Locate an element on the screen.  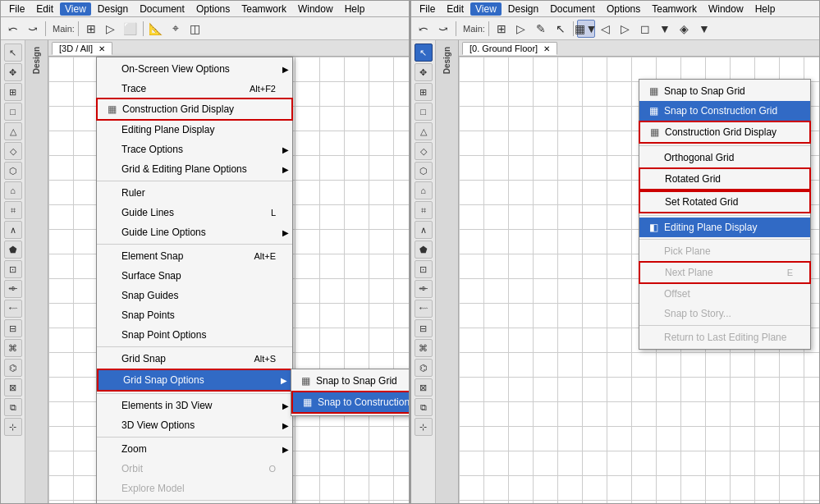
menu-help: Help is located at coordinates (355, 9).